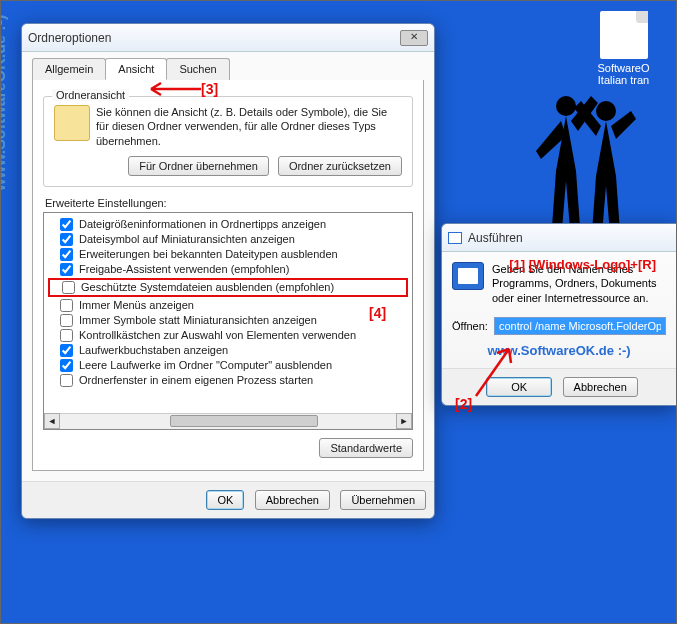 The image size is (677, 624). Describe the element at coordinates (198, 320) in the screenshot. I see `setting-label: Immer Symbole statt Miniaturansichten an…` at that location.